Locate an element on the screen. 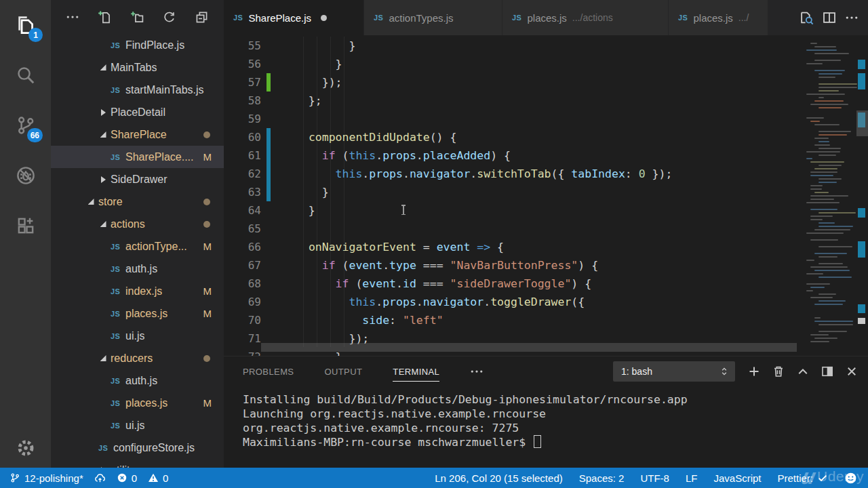 This screenshot has height=488, width=868. tree-item-configurestore-js: JSconfigureStore.js is located at coordinates (137, 447).